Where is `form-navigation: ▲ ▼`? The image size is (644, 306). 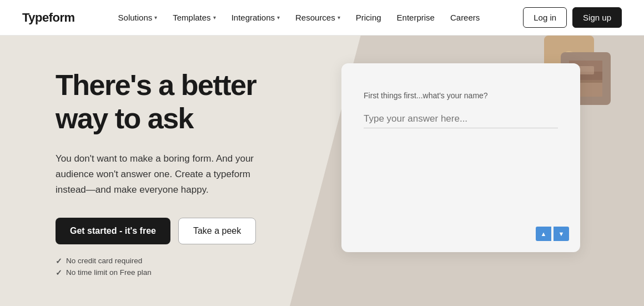 form-navigation: ▲ ▼ is located at coordinates (552, 234).